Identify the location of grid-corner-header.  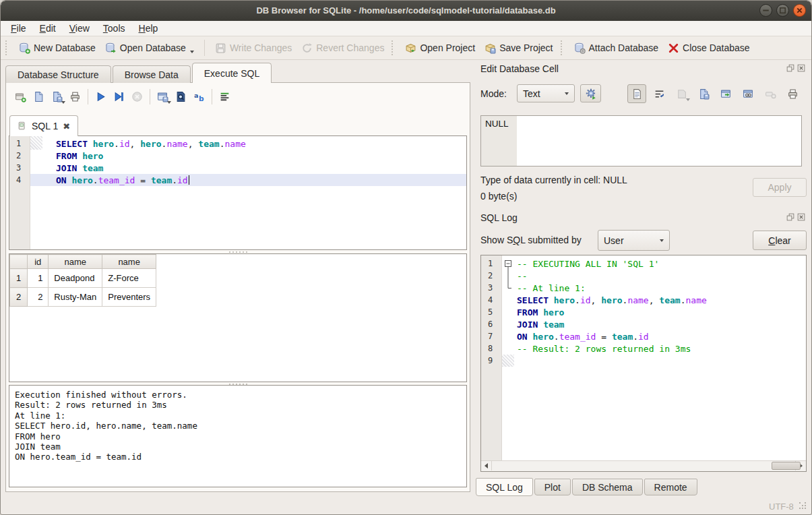
(19, 262).